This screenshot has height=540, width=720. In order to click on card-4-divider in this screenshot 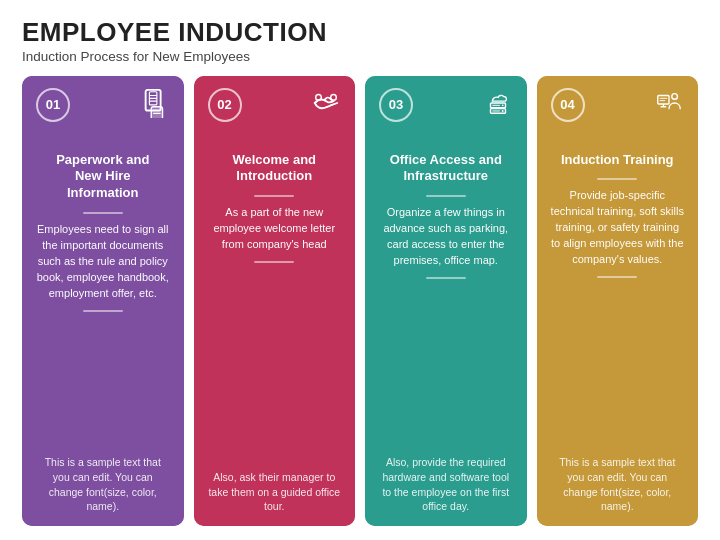, I will do `click(617, 179)`.